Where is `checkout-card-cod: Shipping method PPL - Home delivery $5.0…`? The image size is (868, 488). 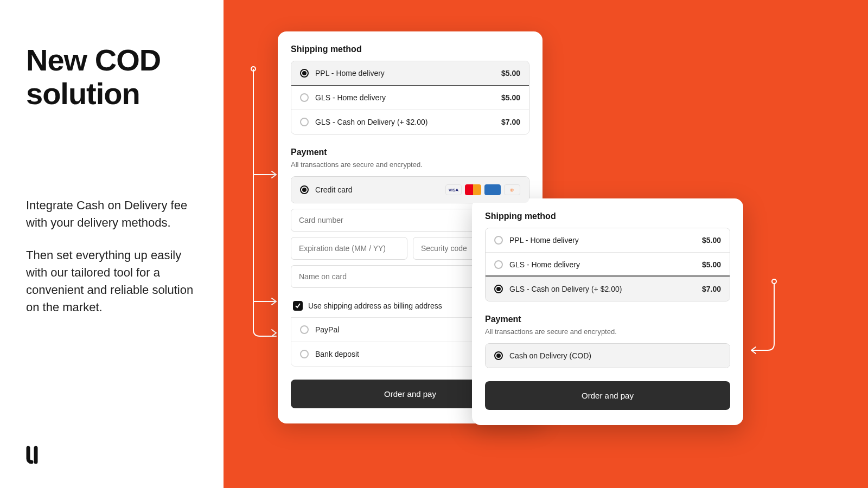
checkout-card-cod: Shipping method PPL - Home delivery $5.0… is located at coordinates (608, 312).